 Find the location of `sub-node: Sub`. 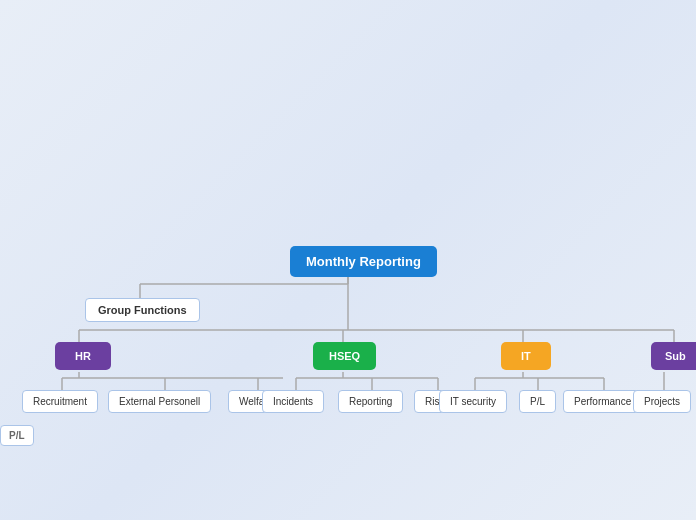

sub-node: Sub is located at coordinates (674, 356).